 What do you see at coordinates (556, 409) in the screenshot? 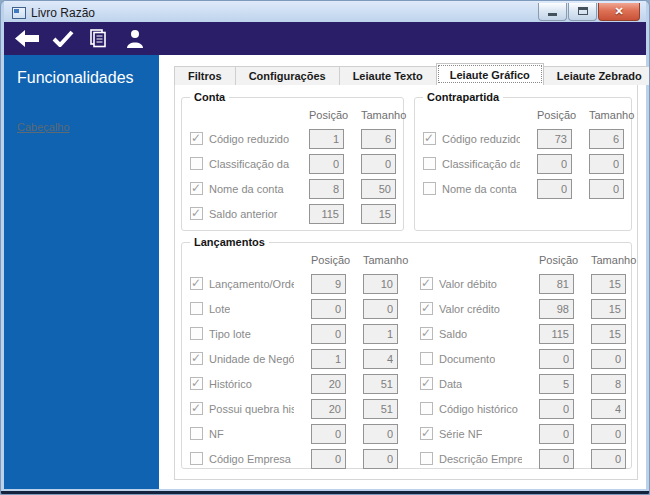
I see `codigo-historico-position-input` at bounding box center [556, 409].